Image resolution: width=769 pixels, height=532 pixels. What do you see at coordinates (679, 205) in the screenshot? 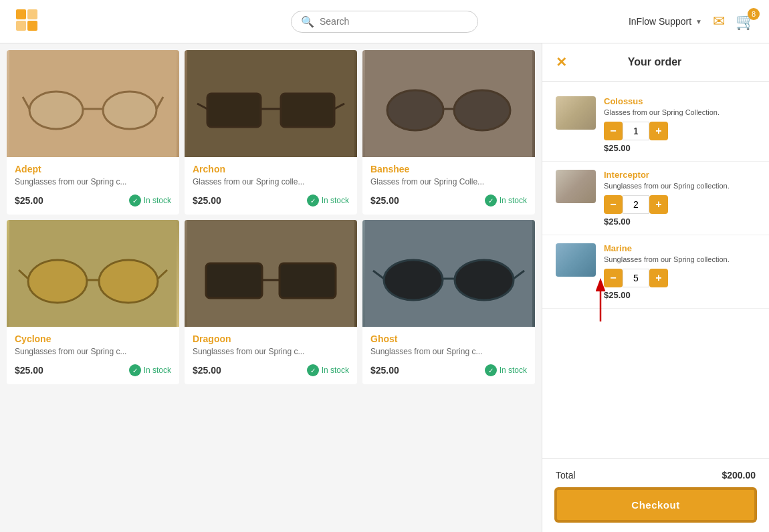
I see `qty-control-interceptor: − +` at bounding box center [679, 205].